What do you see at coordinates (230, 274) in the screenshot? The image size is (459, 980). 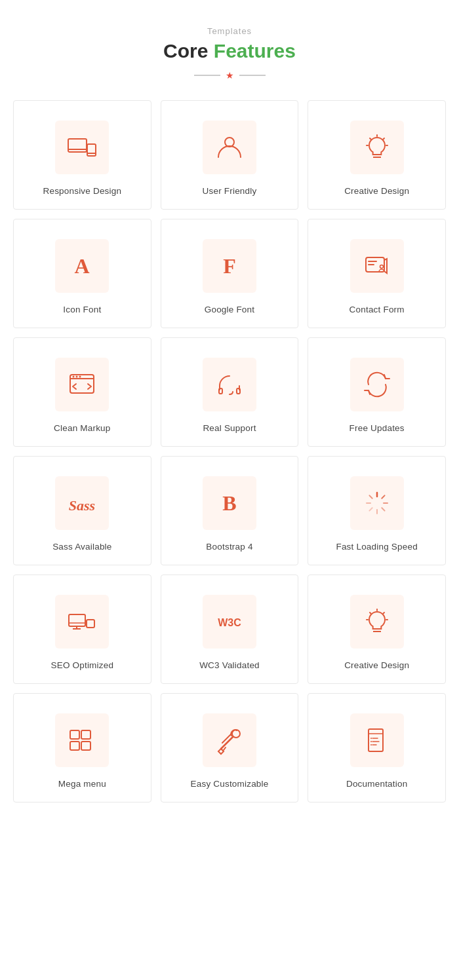 I see `feature-card-google-font: F Google Font` at bounding box center [230, 274].